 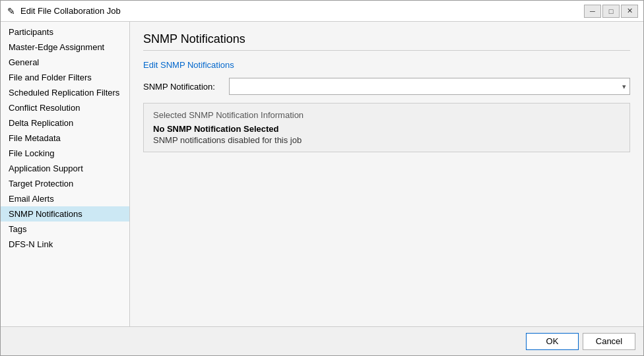 I want to click on maximize-button: □, so click(x=611, y=11).